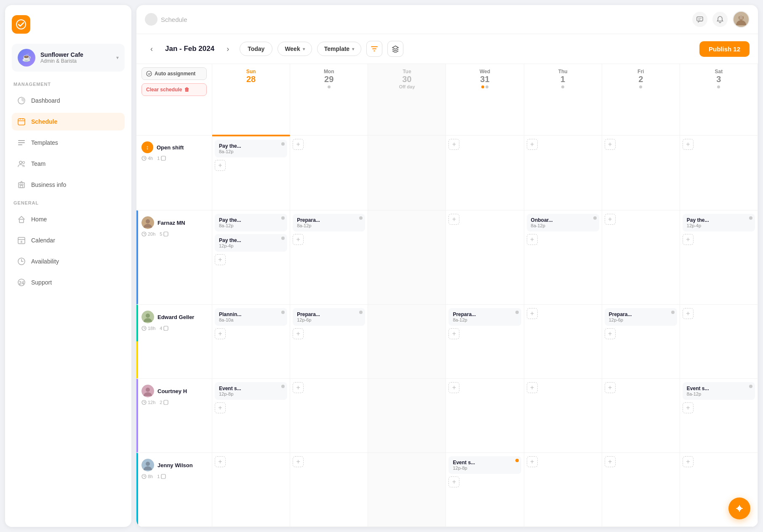 The height and width of the screenshot is (532, 763). I want to click on user-avatar-button, so click(741, 19).